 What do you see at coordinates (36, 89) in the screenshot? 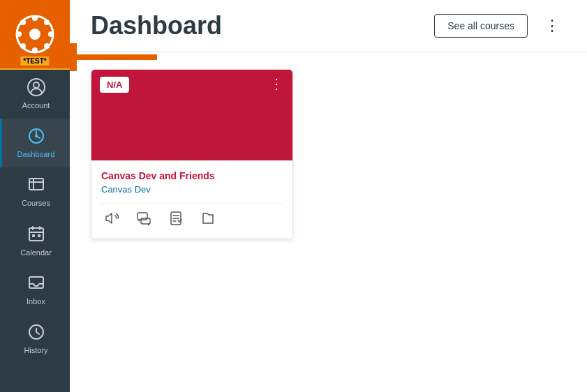
I see `account-icon` at bounding box center [36, 89].